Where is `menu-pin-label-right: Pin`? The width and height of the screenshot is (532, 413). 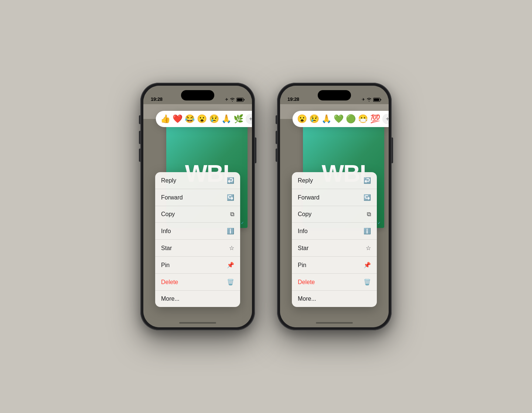 menu-pin-label-right: Pin is located at coordinates (302, 265).